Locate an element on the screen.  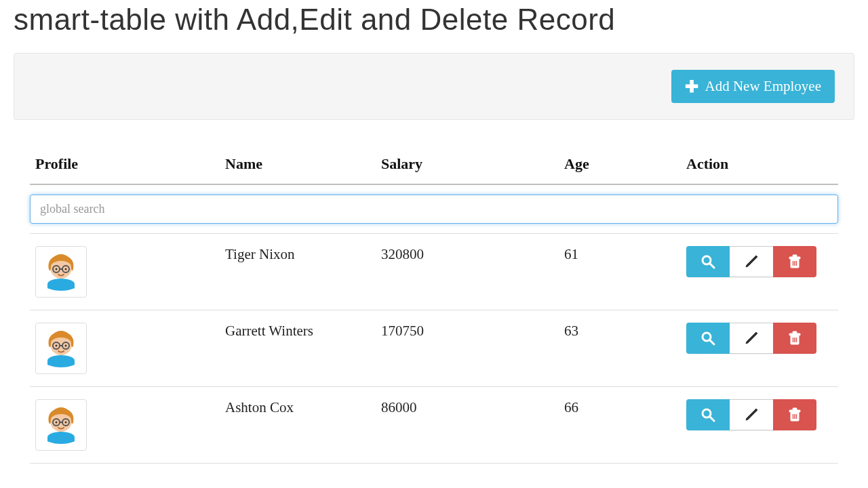
cell-salary: 86000 is located at coordinates (467, 426).